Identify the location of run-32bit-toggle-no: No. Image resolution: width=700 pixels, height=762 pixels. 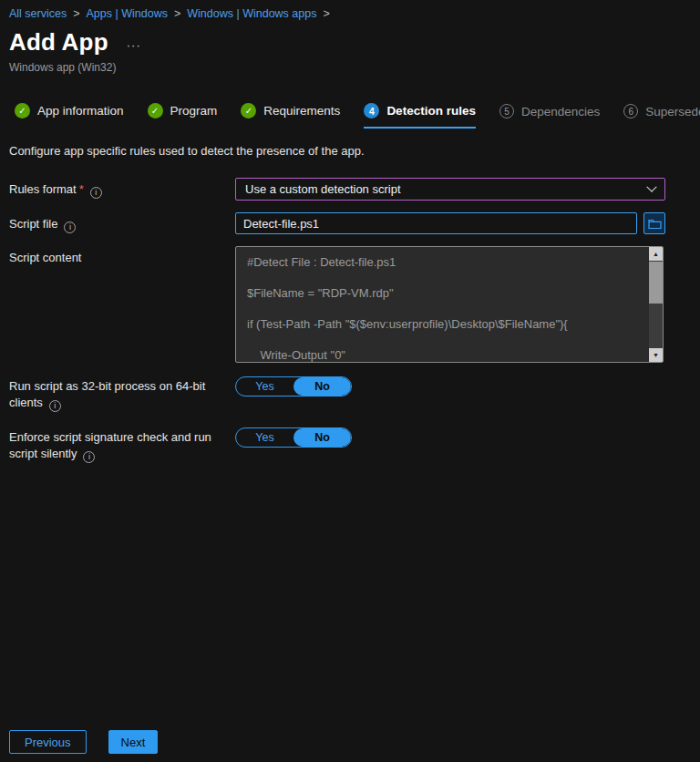
(323, 386).